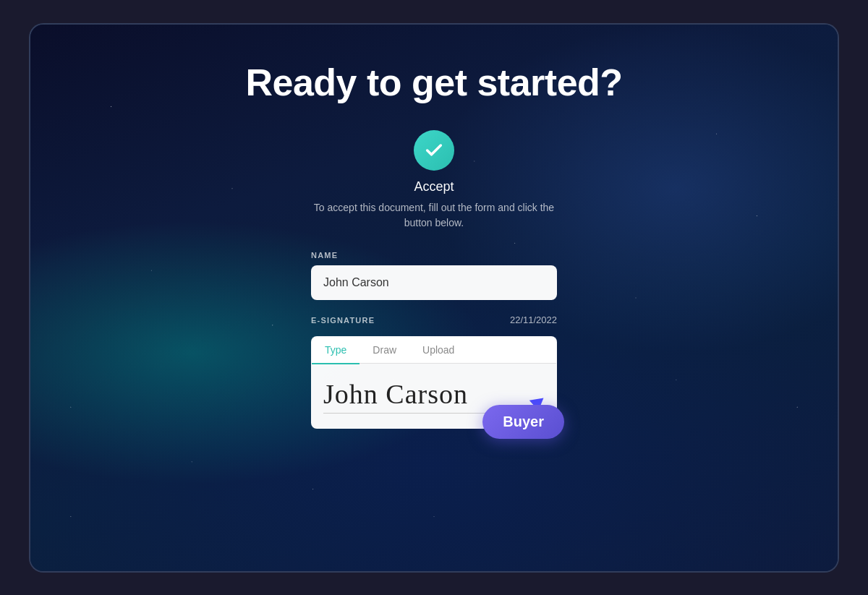  What do you see at coordinates (434, 283) in the screenshot?
I see `name-input` at bounding box center [434, 283].